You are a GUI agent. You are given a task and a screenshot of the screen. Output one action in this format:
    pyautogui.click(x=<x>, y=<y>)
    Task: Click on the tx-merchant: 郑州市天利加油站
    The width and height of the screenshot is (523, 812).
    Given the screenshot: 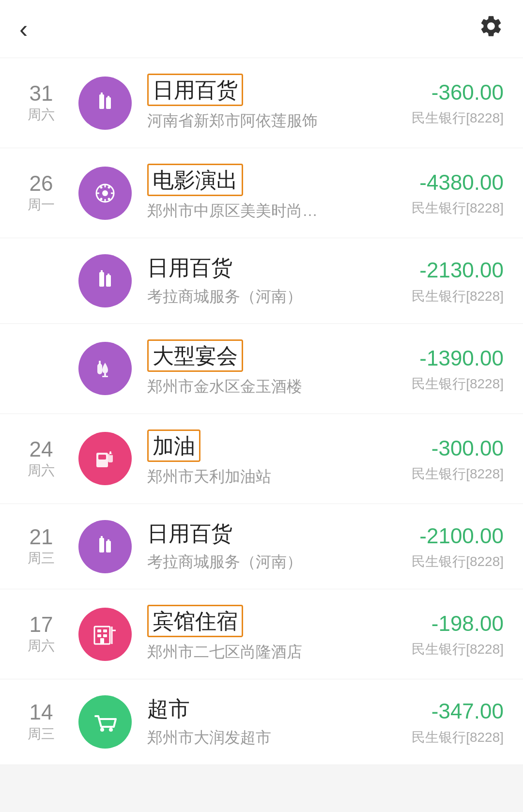 What is the action you would take?
    pyautogui.click(x=264, y=476)
    